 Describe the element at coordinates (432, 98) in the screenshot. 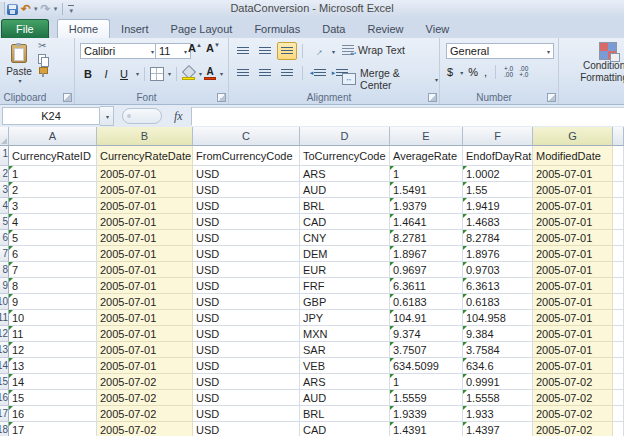

I see `alignment-dialog-launcher-icon` at that location.